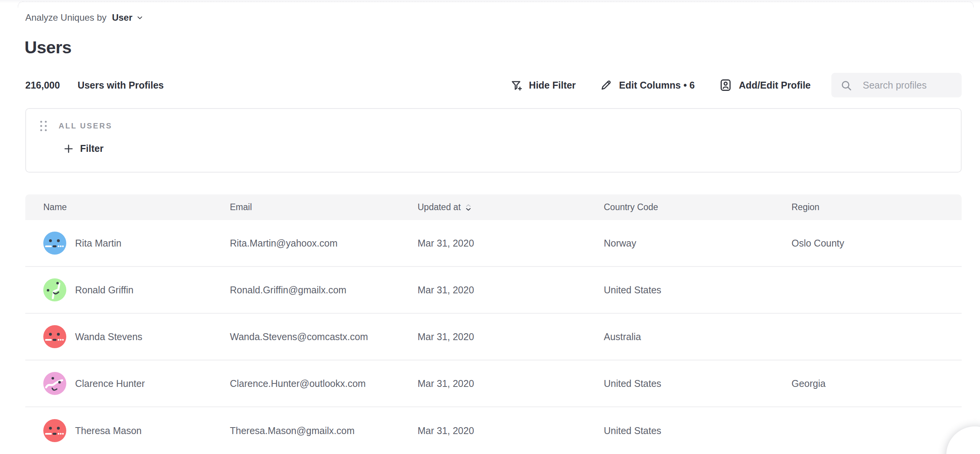 The image size is (980, 454). What do you see at coordinates (493, 120) in the screenshot?
I see `filter-group-header: ALL USERS` at bounding box center [493, 120].